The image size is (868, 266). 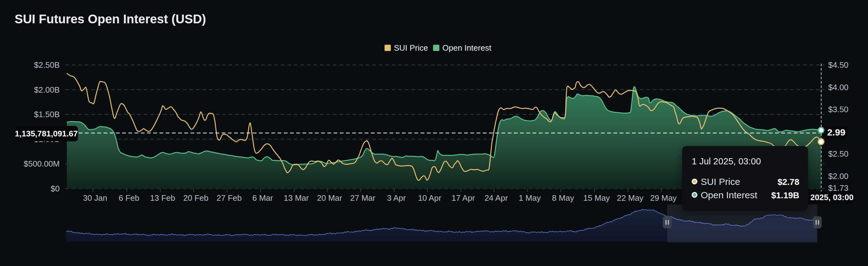 I want to click on svg-text: $1.73, so click(x=838, y=188).